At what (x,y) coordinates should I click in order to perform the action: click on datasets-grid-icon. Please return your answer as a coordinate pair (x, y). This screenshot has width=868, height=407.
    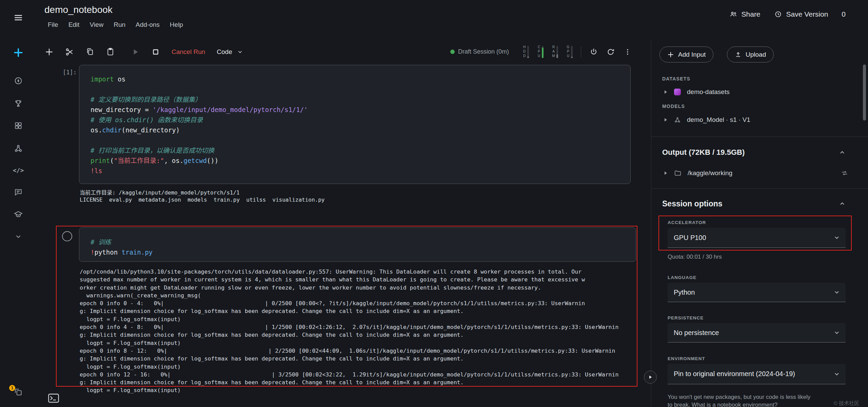
    Looking at the image, I should click on (18, 126).